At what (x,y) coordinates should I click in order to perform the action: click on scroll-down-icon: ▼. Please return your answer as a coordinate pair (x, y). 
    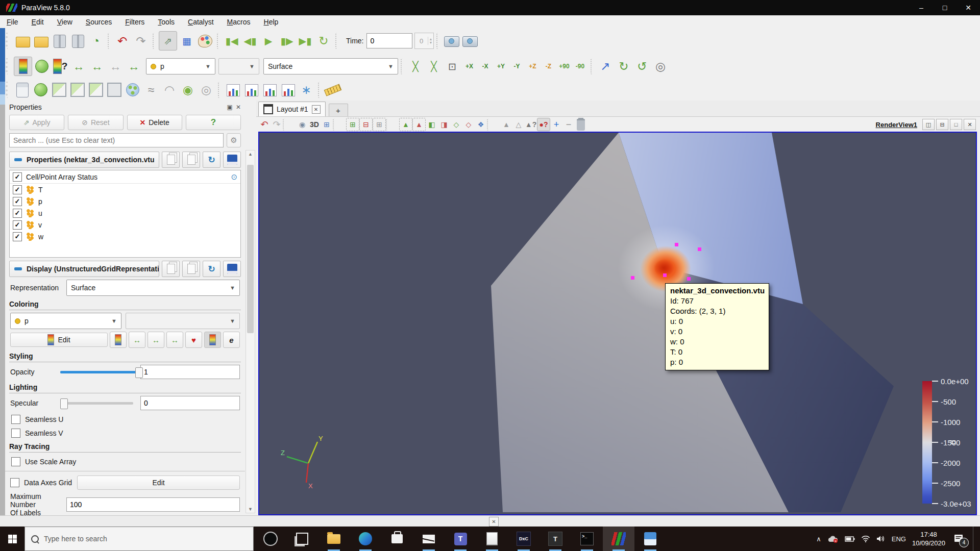
    Looking at the image, I should click on (250, 509).